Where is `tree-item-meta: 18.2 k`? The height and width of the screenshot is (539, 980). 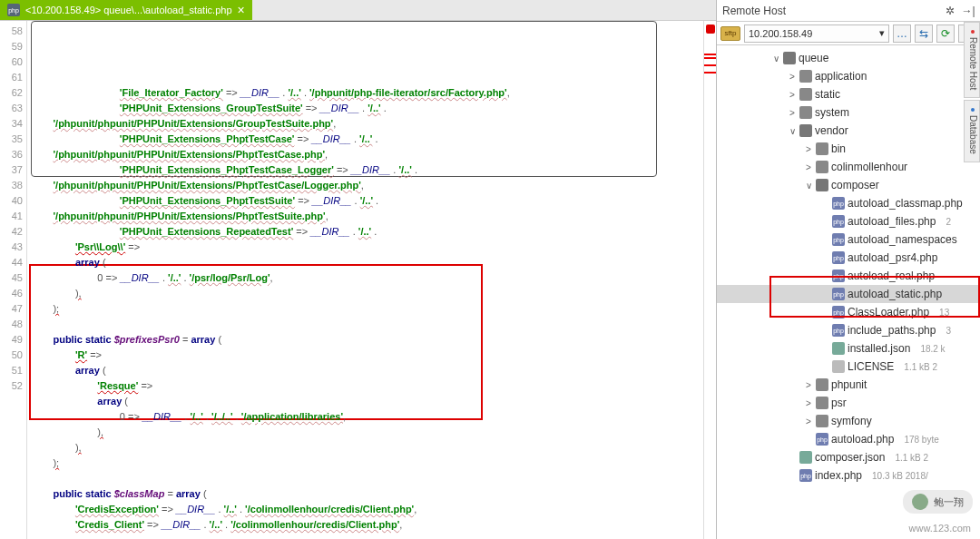 tree-item-meta: 18.2 k is located at coordinates (933, 348).